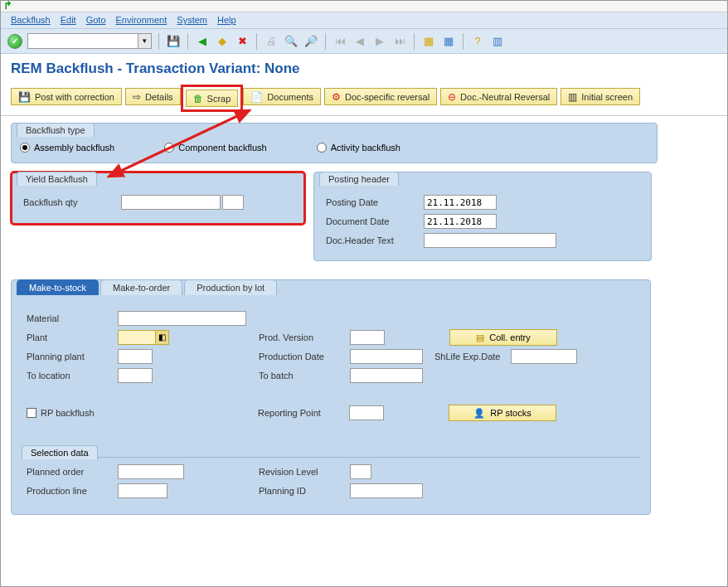 The image size is (728, 587). What do you see at coordinates (60, 453) in the screenshot?
I see `selection-data-legend: Selection data` at bounding box center [60, 453].